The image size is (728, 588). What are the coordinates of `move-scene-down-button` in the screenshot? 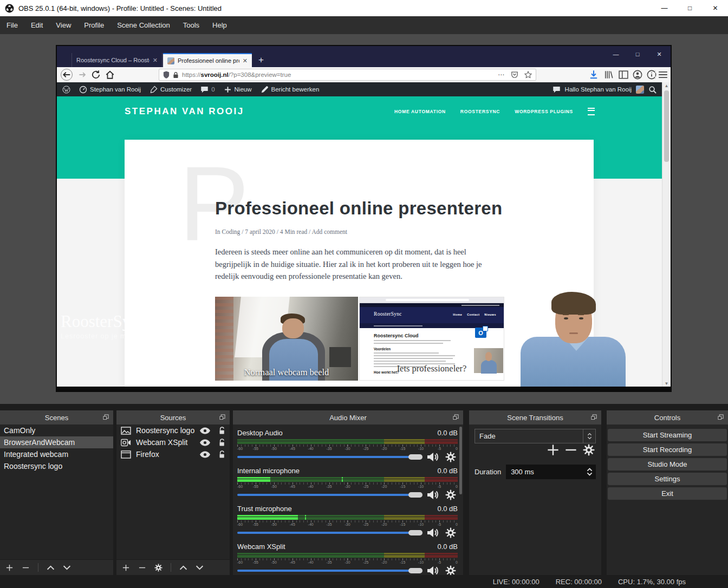 It's located at (67, 567).